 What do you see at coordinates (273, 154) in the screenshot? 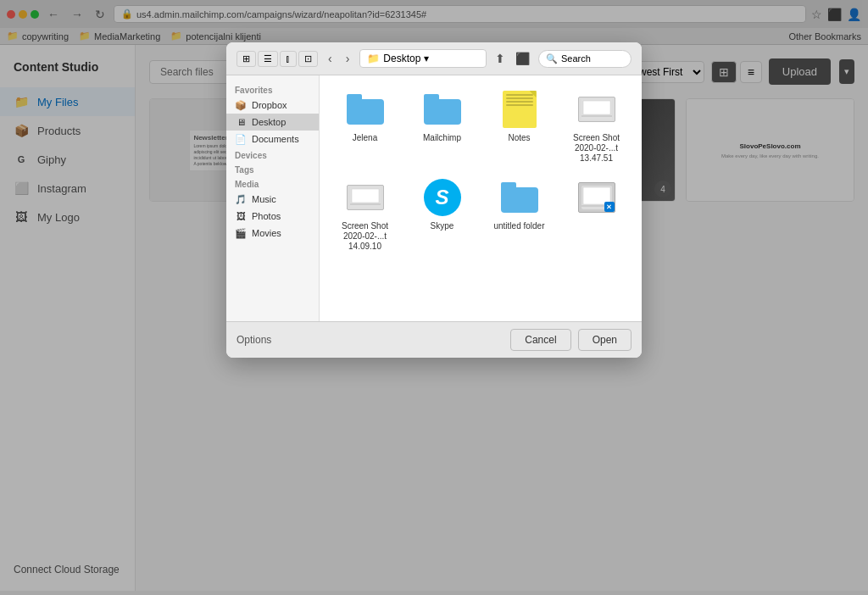
I see `devices-section-title: Devices` at bounding box center [273, 154].